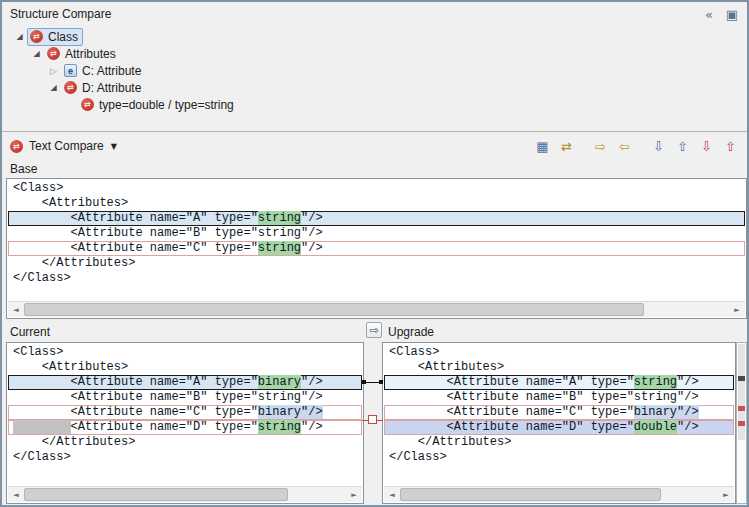 Image resolution: width=749 pixels, height=507 pixels. Describe the element at coordinates (742, 423) in the screenshot. I see `overview-ruler` at that location.